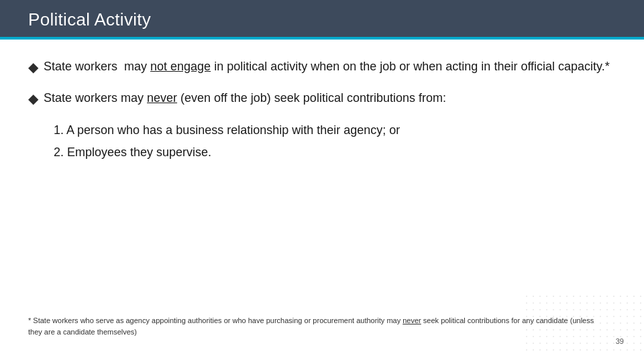  What do you see at coordinates (335, 141) in the screenshot?
I see `numbered-list: 1. A person who has a business relations…` at bounding box center [335, 141].